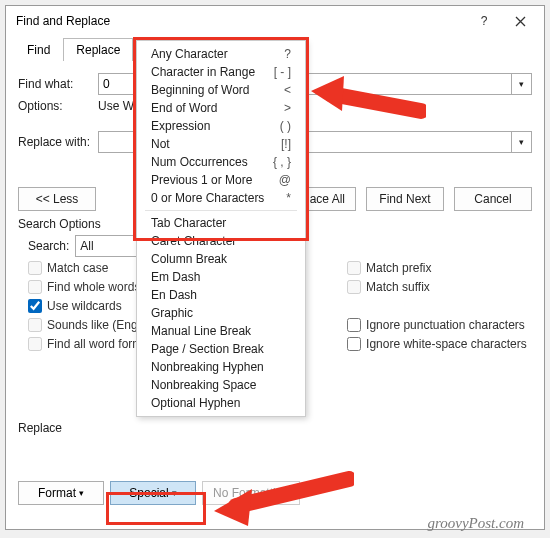 This screenshot has width=550, height=538. I want to click on dialog-title: Find and Replace, so click(241, 21).